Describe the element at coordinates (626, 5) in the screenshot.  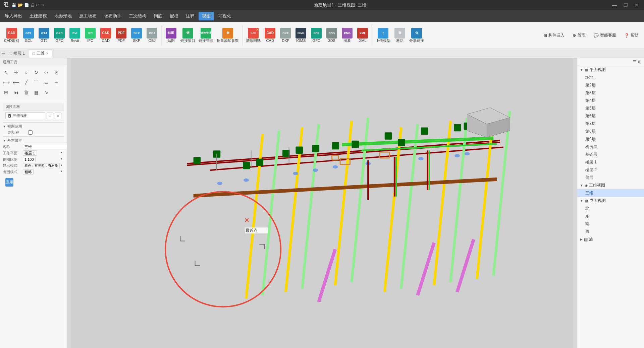
I see `maximize-btn: ❐` at that location.